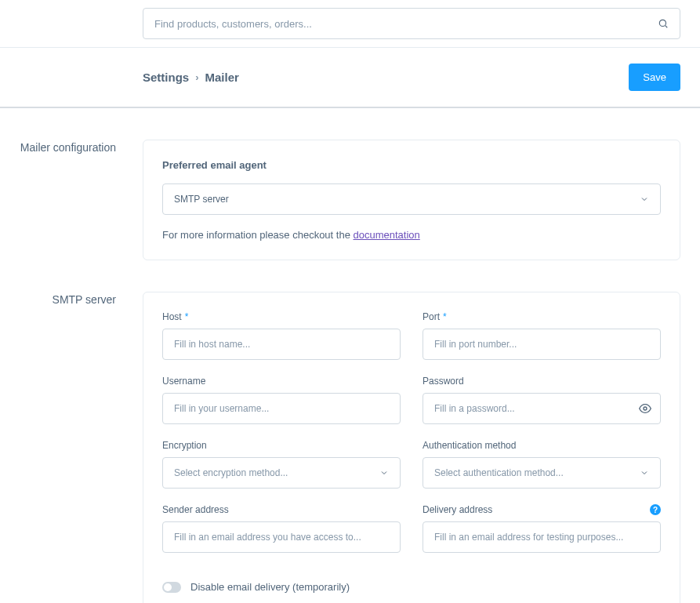  What do you see at coordinates (281, 537) in the screenshot?
I see `sender-input` at bounding box center [281, 537].